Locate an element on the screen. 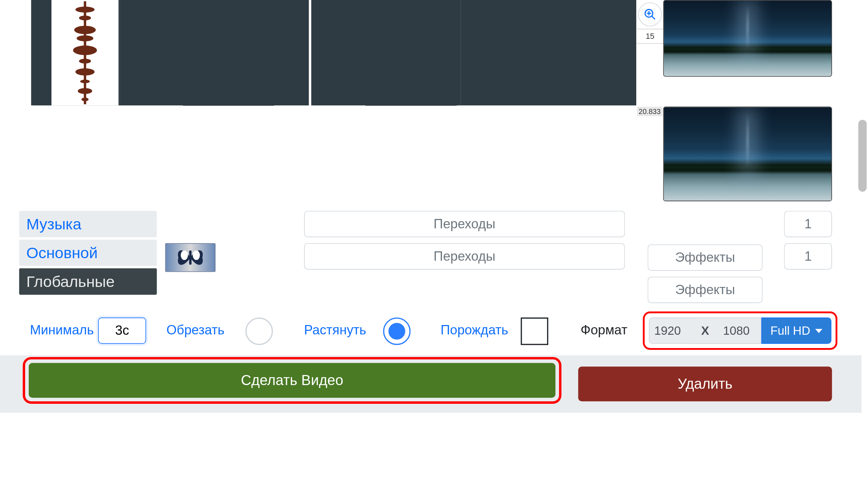 The height and width of the screenshot is (489, 868). stretch-radio is located at coordinates (397, 332).